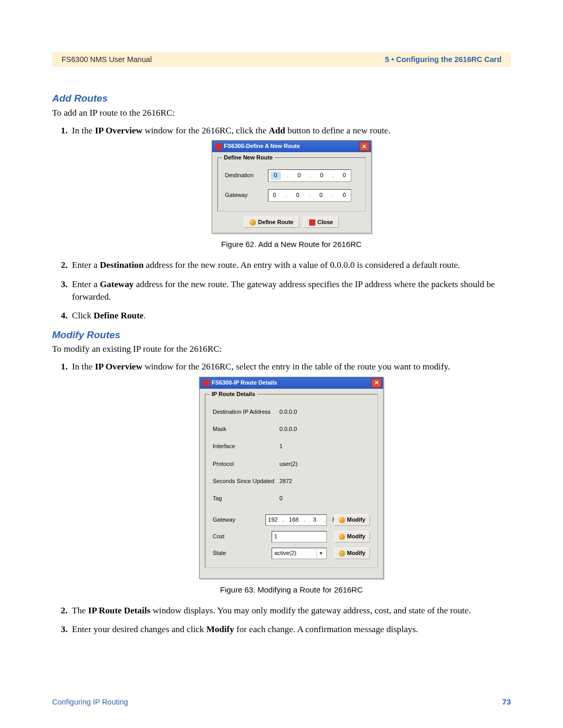 Image resolution: width=563 pixels, height=728 pixels. Describe the element at coordinates (310, 464) in the screenshot. I see `protocol-value: user(2)` at that location.